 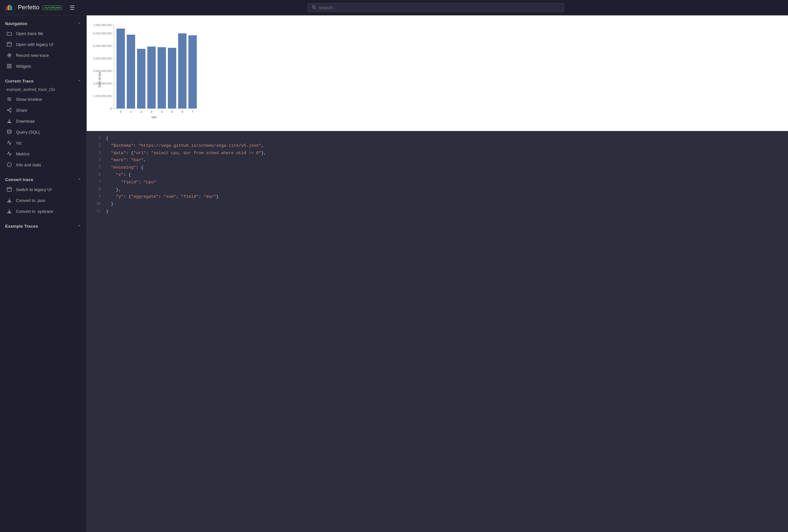 What do you see at coordinates (437, 153) in the screenshot?
I see `code-line-3: 3 "data": {"url": "select cpu, dur from …` at bounding box center [437, 153].